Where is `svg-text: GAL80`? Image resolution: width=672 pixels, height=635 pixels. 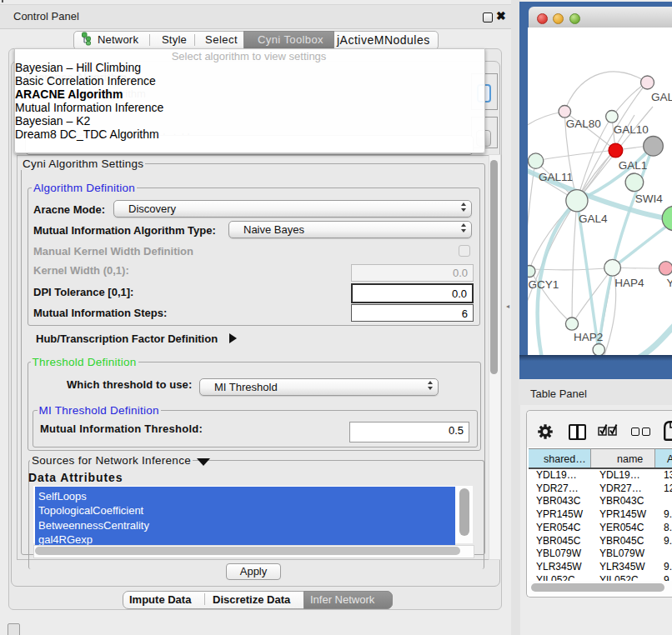
svg-text: GAL80 is located at coordinates (584, 123).